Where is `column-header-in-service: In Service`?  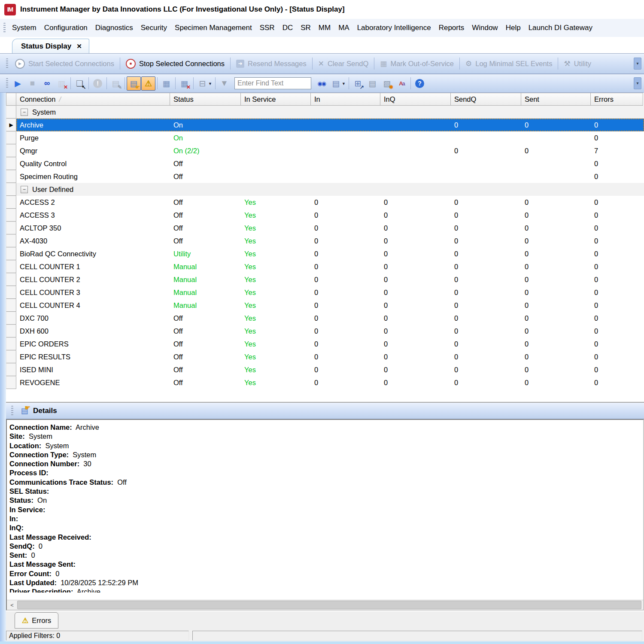
column-header-in-service: In Service is located at coordinates (276, 99).